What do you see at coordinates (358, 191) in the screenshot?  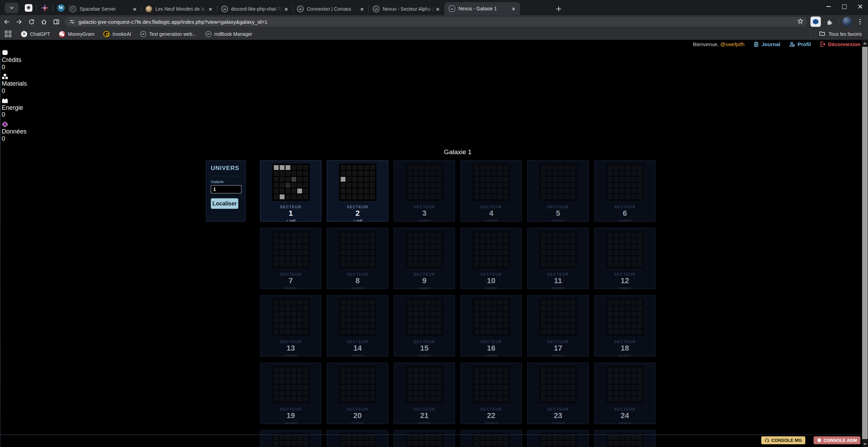 I see `sector-card: SECTEUR2Actif` at bounding box center [358, 191].